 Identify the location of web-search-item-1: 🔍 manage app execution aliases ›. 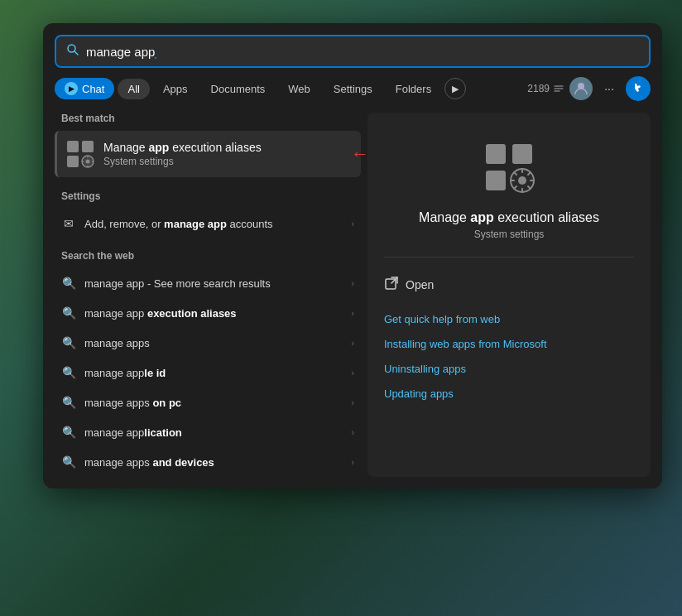
(208, 313).